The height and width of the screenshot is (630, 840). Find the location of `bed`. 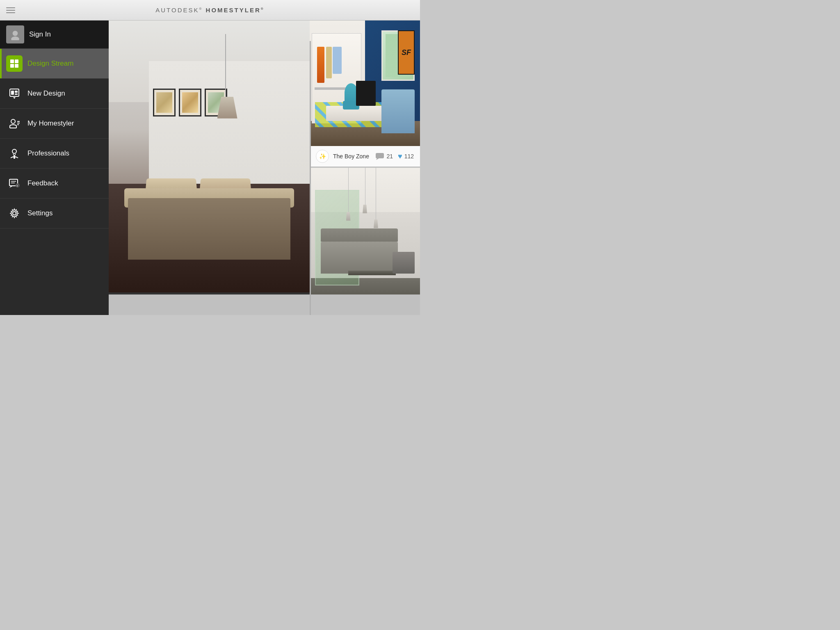

bed is located at coordinates (209, 212).